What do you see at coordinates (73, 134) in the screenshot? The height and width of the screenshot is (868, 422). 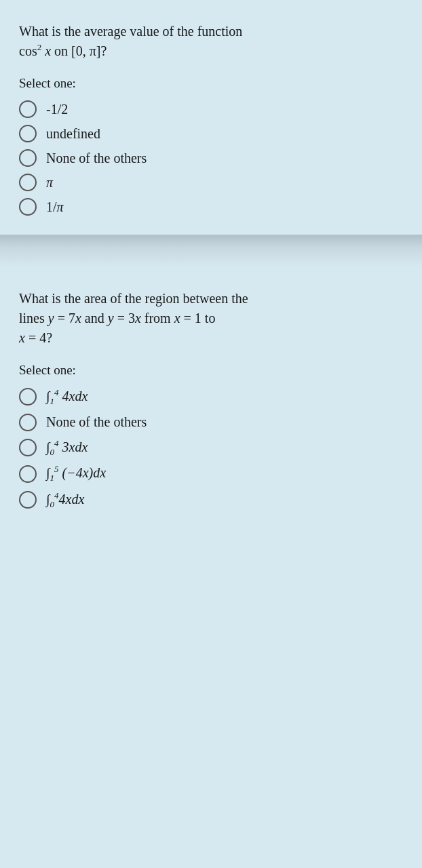 I see `q1-label-2: undefined` at bounding box center [73, 134].